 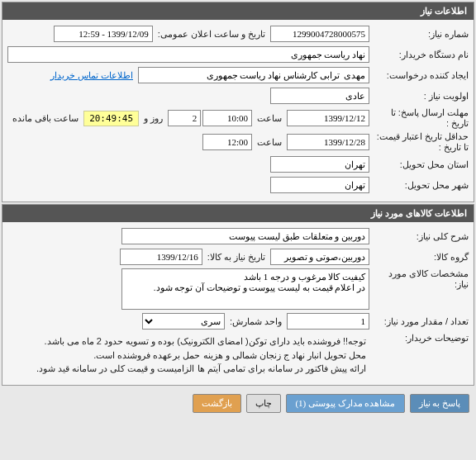 What do you see at coordinates (419, 279) in the screenshot?
I see `spec-label: مشخصات کالای مورد نیاز:` at bounding box center [419, 279].